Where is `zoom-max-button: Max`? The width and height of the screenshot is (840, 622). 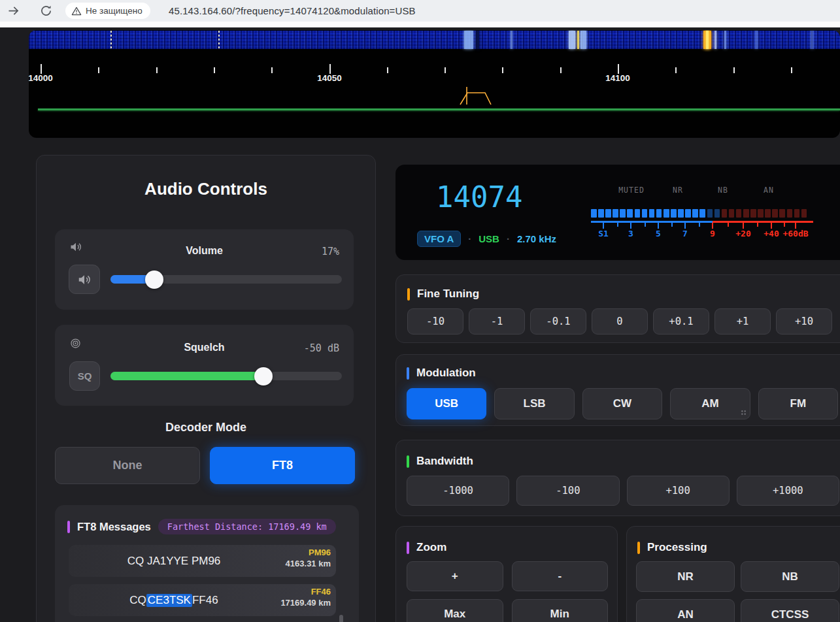 zoom-max-button: Max is located at coordinates (455, 610).